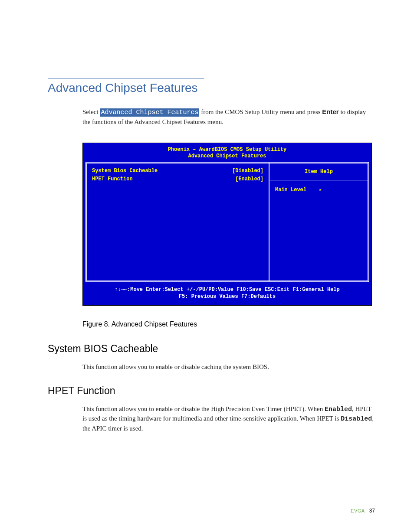  What do you see at coordinates (227, 156) in the screenshot?
I see `bios-header-line2: Advanced Chipset Features` at bounding box center [227, 156].